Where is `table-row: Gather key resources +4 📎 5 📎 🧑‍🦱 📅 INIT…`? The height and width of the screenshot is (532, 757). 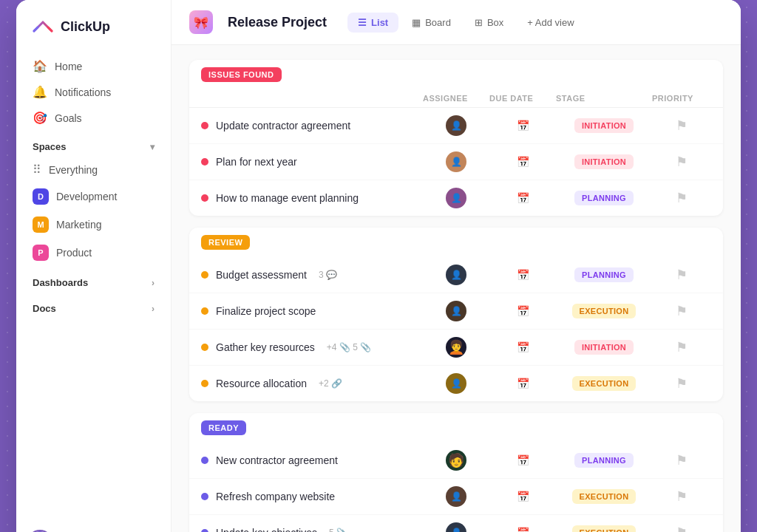
table-row: Gather key resources +4 📎 5 📎 🧑‍🦱 📅 INIT… is located at coordinates (456, 347).